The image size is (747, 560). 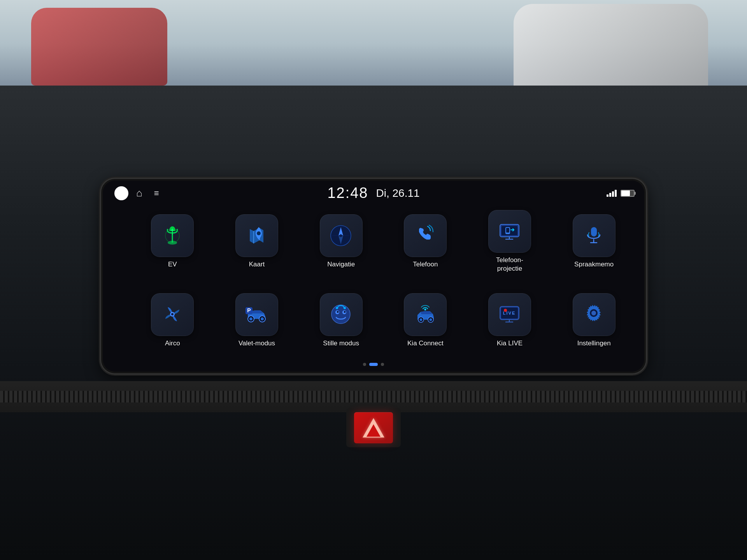 I want to click on ev-label: EV, so click(x=173, y=264).